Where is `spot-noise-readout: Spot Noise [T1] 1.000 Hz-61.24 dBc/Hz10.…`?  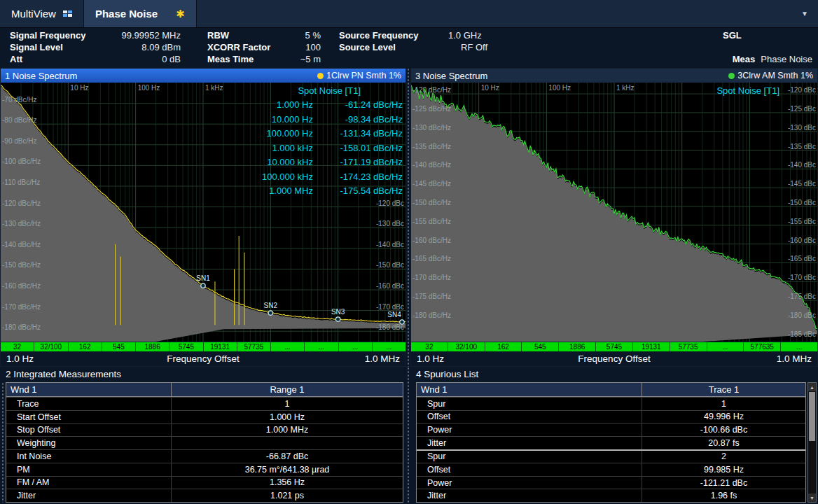
spot-noise-readout: Spot Noise [T1] 1.000 Hz-61.24 dBc/Hz10.… is located at coordinates (319, 141).